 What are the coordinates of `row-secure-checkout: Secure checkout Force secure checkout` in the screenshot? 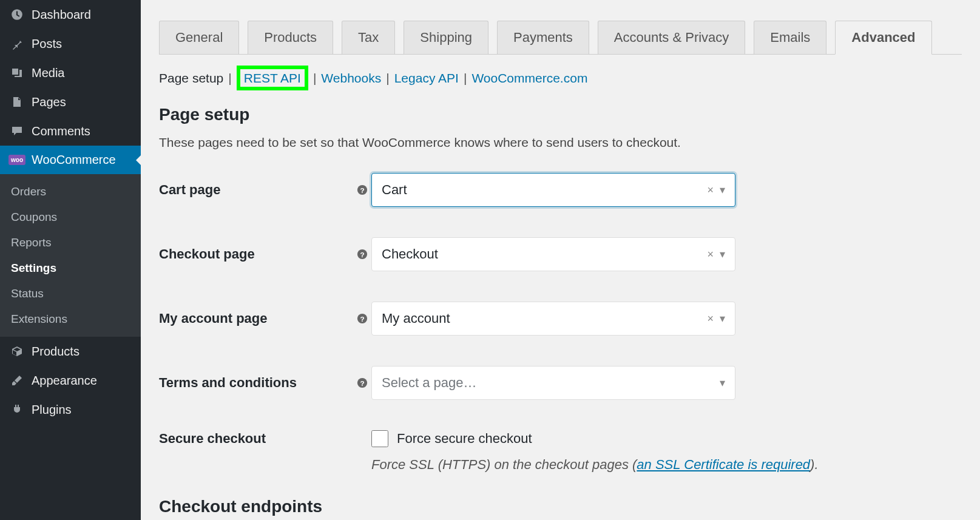 It's located at (561, 439).